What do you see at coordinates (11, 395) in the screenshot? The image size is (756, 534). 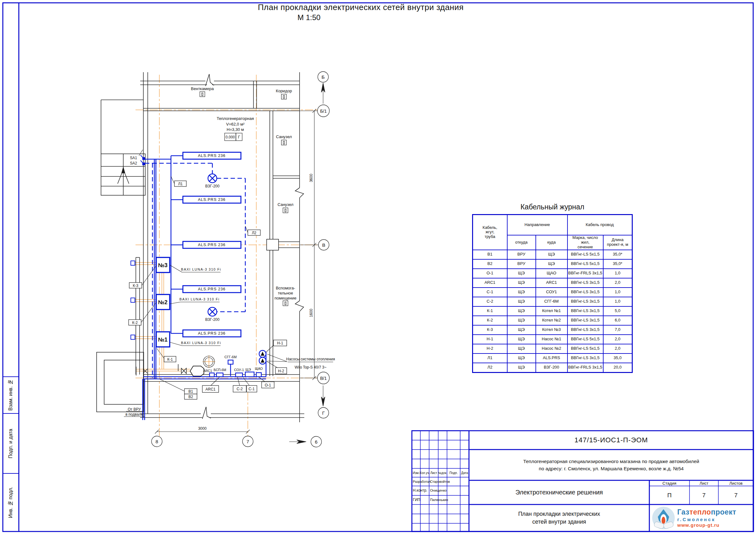 I see `strip-label-vzam: Взам. инв. №` at bounding box center [11, 395].